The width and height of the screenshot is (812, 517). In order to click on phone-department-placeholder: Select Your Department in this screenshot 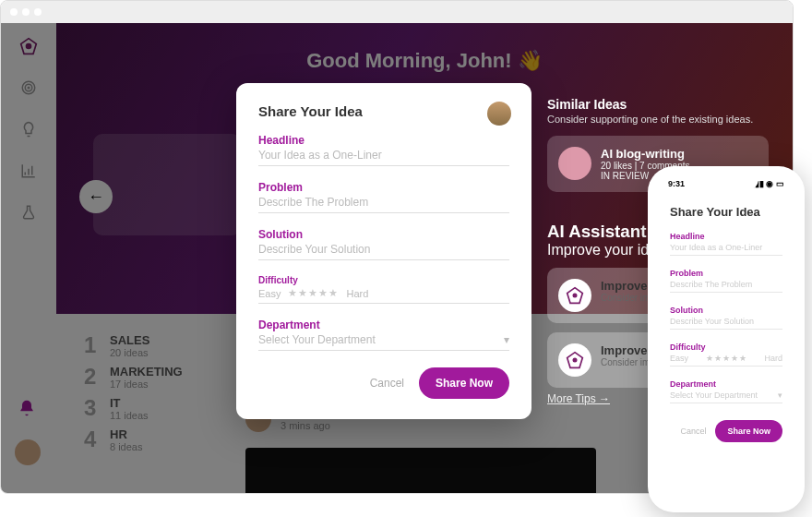, I will do `click(714, 395)`.